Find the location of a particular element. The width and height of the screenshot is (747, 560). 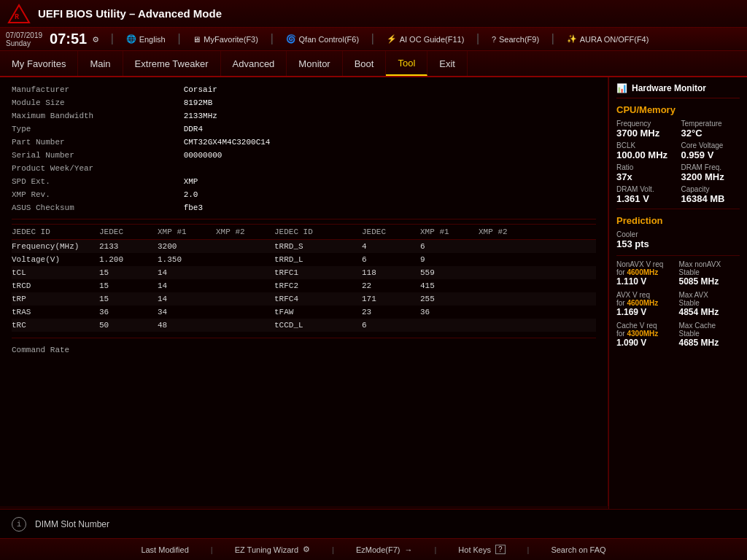

metric-bclk: BCLK 100.00 MHz is located at coordinates (646, 151).